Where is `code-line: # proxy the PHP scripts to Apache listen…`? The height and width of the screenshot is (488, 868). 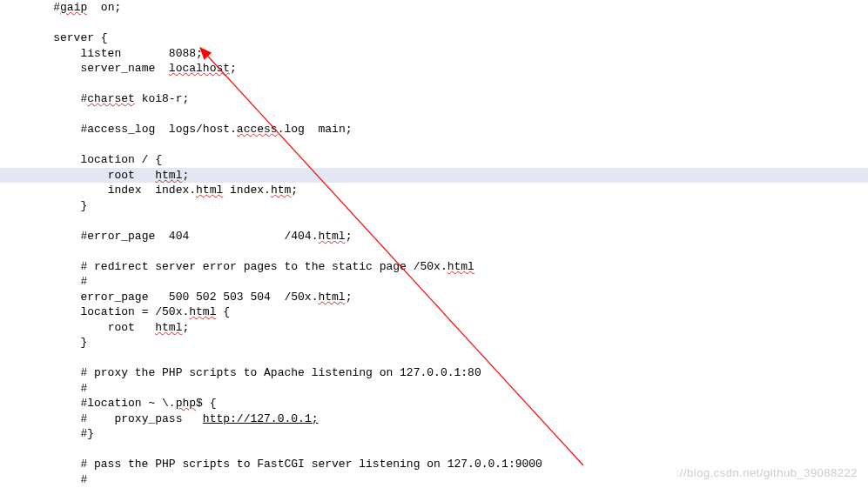 code-line: # proxy the PHP scripts to Apache listen… is located at coordinates (434, 373).